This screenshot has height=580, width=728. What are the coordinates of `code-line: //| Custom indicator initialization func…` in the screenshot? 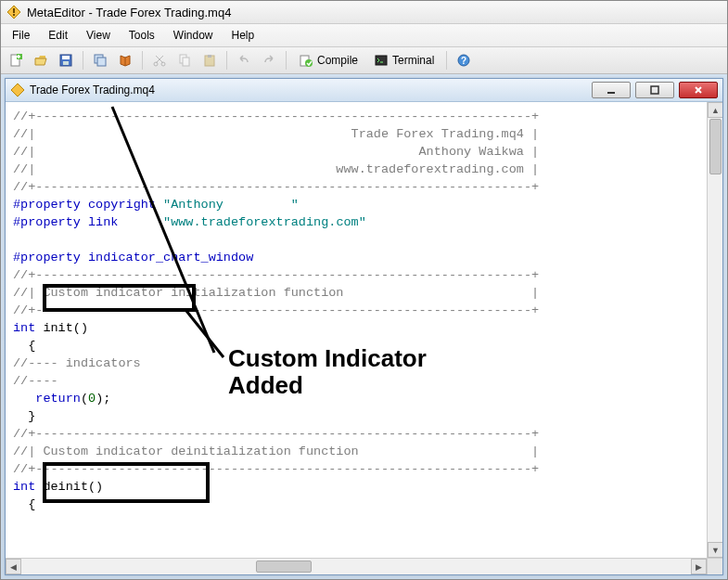 It's located at (276, 293).